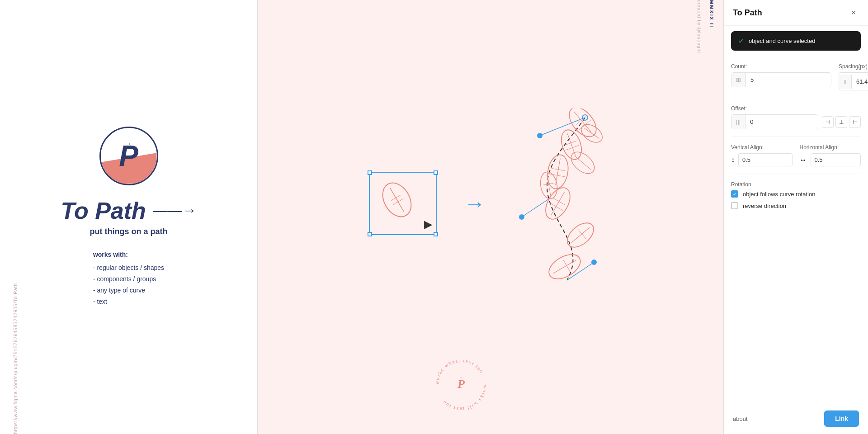 The width and height of the screenshot is (868, 434). What do you see at coordinates (475, 203) in the screenshot?
I see `flow-arrow: →` at bounding box center [475, 203].